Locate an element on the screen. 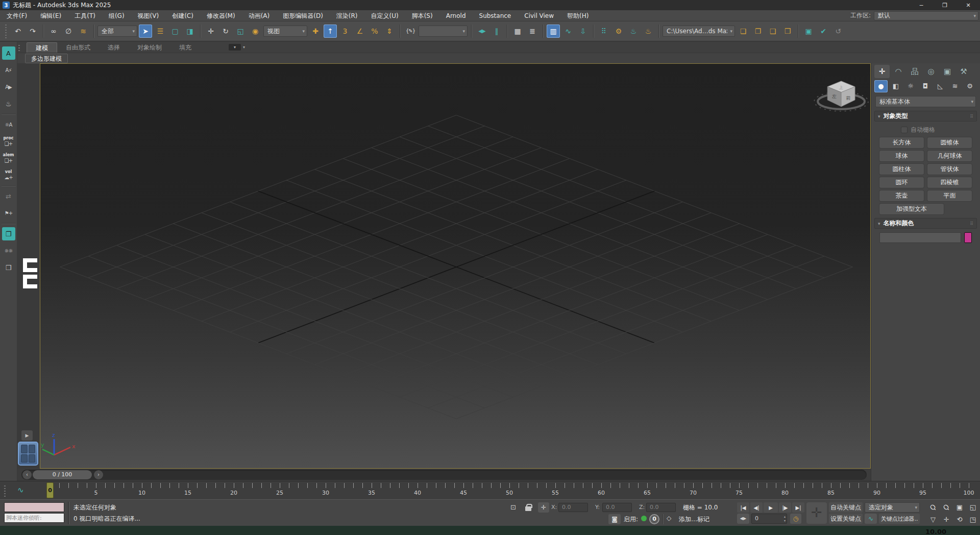 Image resolution: width=980 pixels, height=535 pixels. project-structure-icon: ❑ is located at coordinates (773, 31).